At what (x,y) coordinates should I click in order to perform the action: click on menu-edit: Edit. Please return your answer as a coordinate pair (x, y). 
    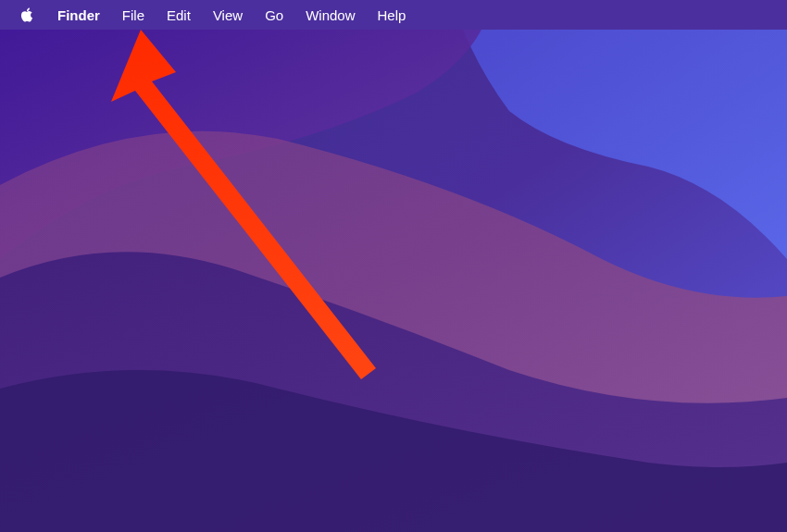
    Looking at the image, I should click on (179, 15).